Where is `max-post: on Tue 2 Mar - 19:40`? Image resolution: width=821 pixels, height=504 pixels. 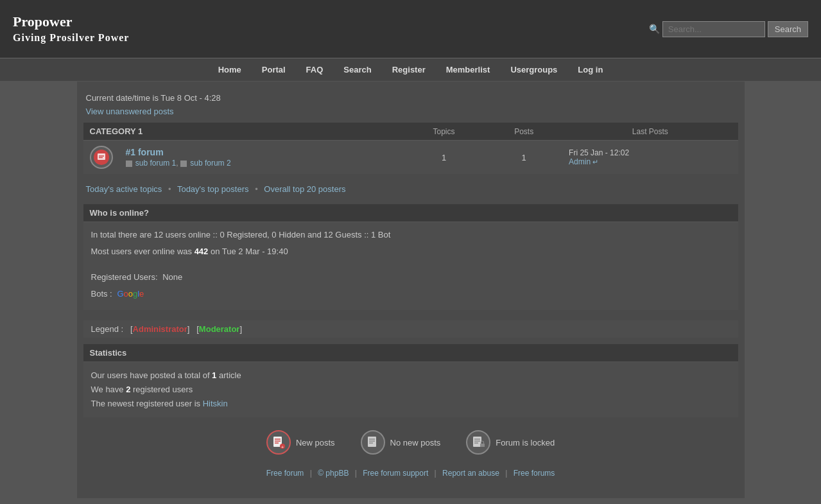 max-post: on Tue 2 Mar - 19:40 is located at coordinates (248, 252).